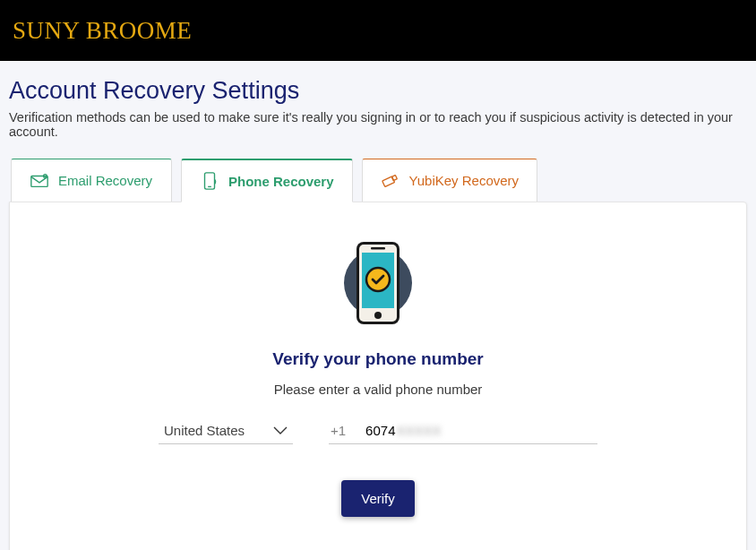 The image size is (756, 550). I want to click on phone-form-row: United States +1 6074XXXXX, so click(378, 432).